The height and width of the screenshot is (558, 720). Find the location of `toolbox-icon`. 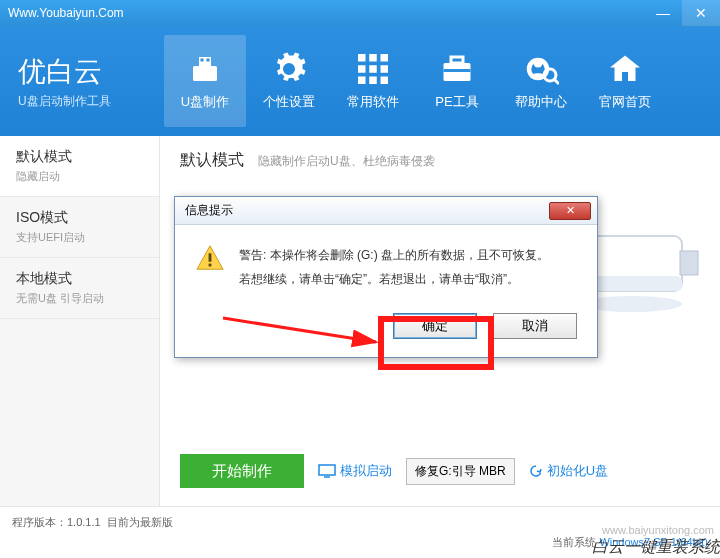

toolbox-icon is located at coordinates (457, 69).